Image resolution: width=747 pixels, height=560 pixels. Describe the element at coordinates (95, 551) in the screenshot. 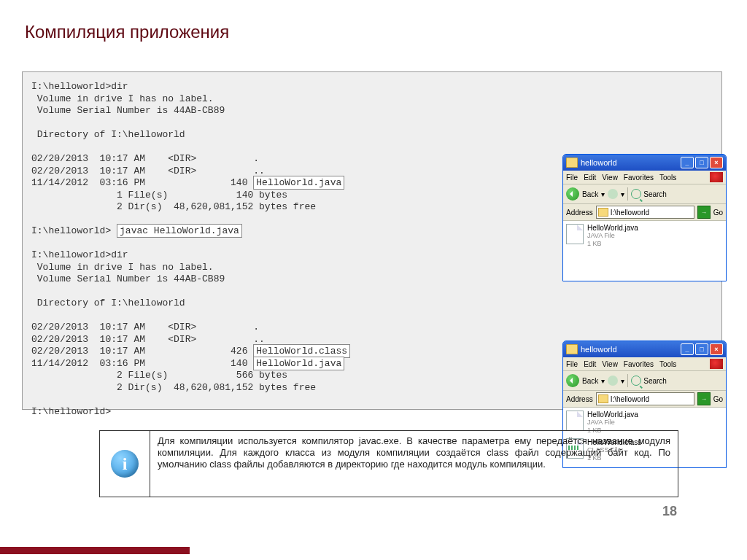

I see `decorative-strip` at that location.